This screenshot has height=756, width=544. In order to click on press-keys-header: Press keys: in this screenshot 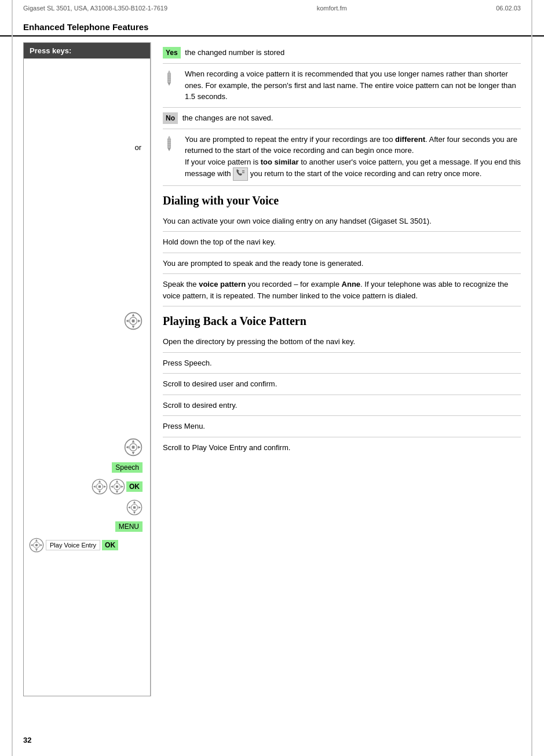, I will do `click(87, 51)`.